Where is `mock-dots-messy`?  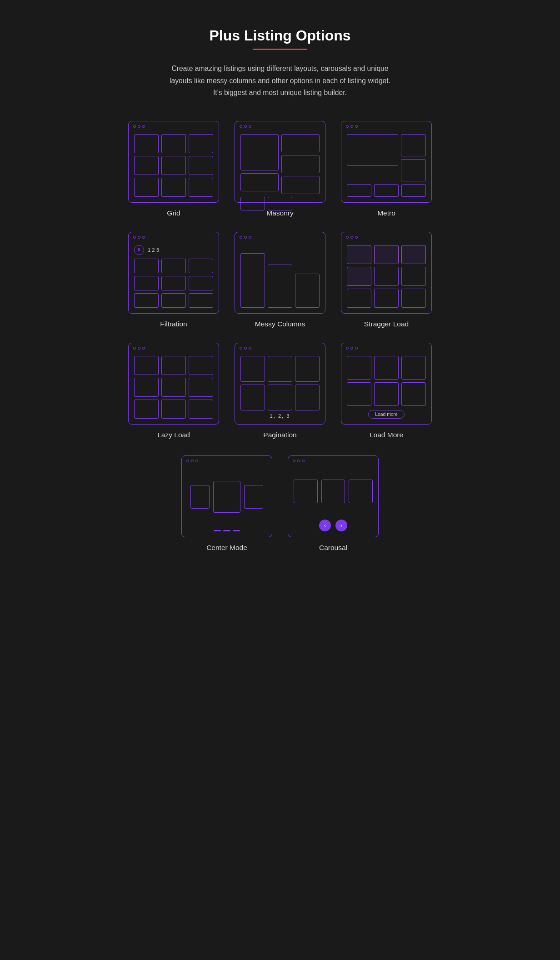 mock-dots-messy is located at coordinates (245, 237).